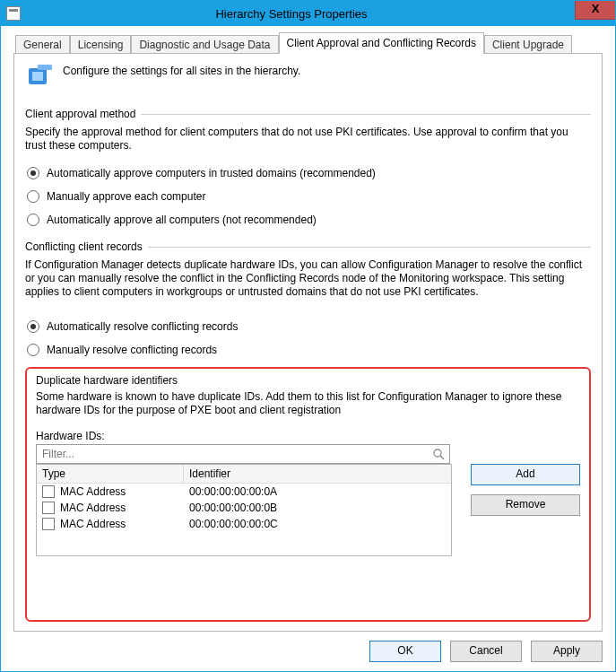 This screenshot has width=616, height=672. I want to click on cell-identifier: 00:00:00:00:00:0C, so click(317, 524).